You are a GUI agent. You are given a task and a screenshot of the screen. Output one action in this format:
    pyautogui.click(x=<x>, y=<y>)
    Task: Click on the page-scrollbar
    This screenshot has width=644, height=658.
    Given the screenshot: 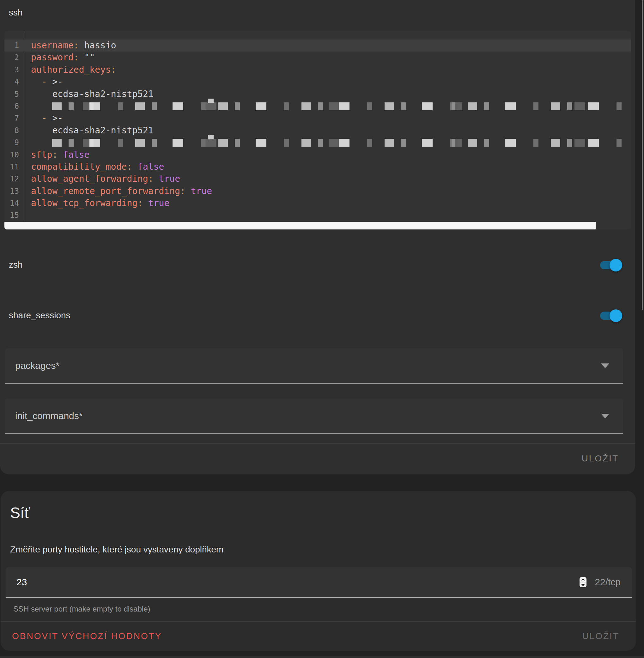 What is the action you would take?
    pyautogui.click(x=643, y=329)
    